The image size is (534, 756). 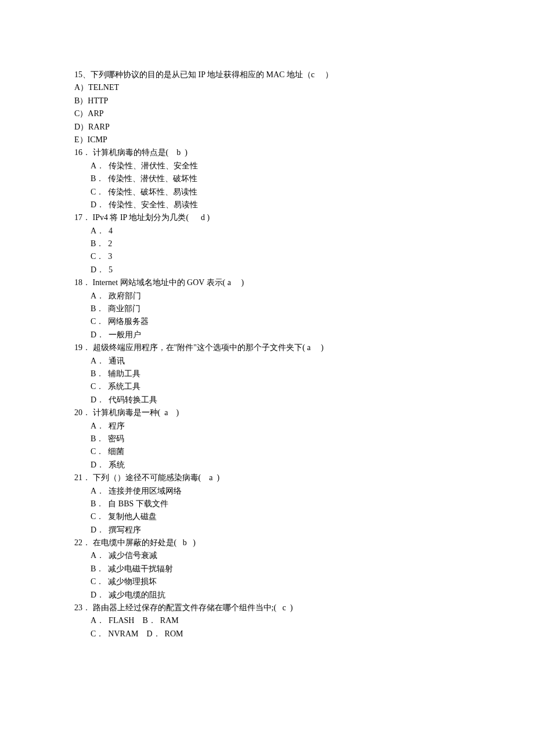 What do you see at coordinates (267, 348) in the screenshot?
I see `question-stem: 19． 超级终端应用程序，在"附件"这个选项中的那个子文件夹下( a )` at bounding box center [267, 348].